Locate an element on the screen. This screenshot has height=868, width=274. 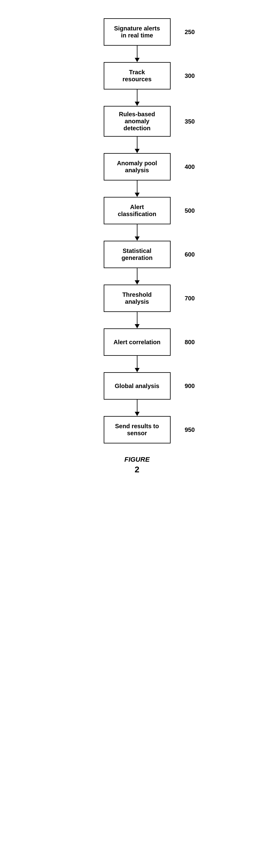
step-3: Rules-basedanomalydetection350 is located at coordinates (137, 121).